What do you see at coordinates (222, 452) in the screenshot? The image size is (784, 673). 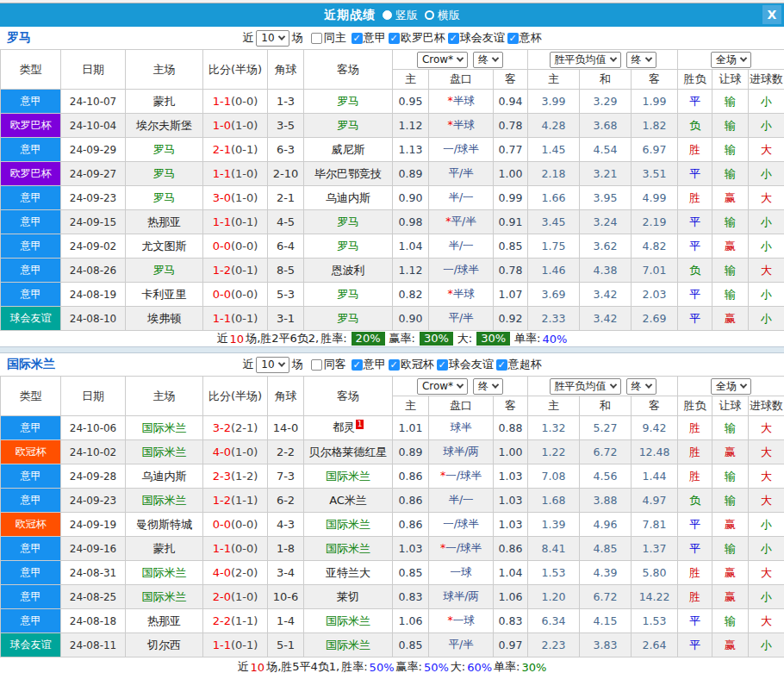 I see `fulltime-score: 4-0` at bounding box center [222, 452].